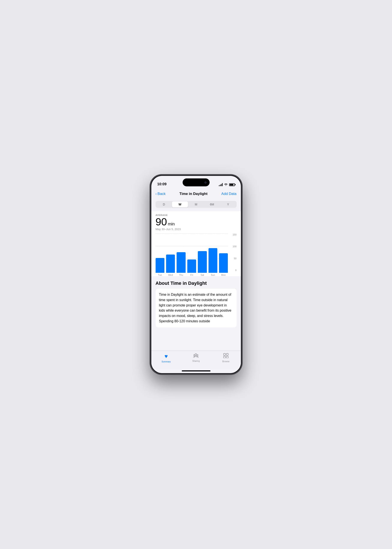 This screenshot has width=392, height=549. Describe the element at coordinates (228, 204) in the screenshot. I see `segment-year: Y` at that location.